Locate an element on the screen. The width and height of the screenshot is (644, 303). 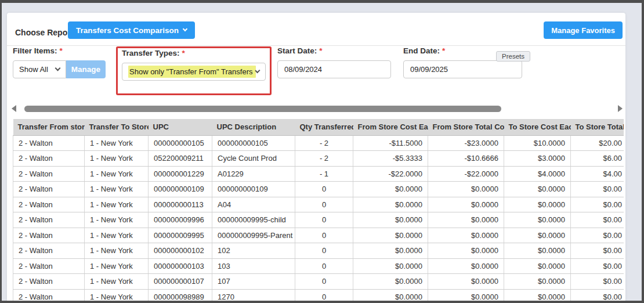
required-asterisk: * is located at coordinates (443, 51).